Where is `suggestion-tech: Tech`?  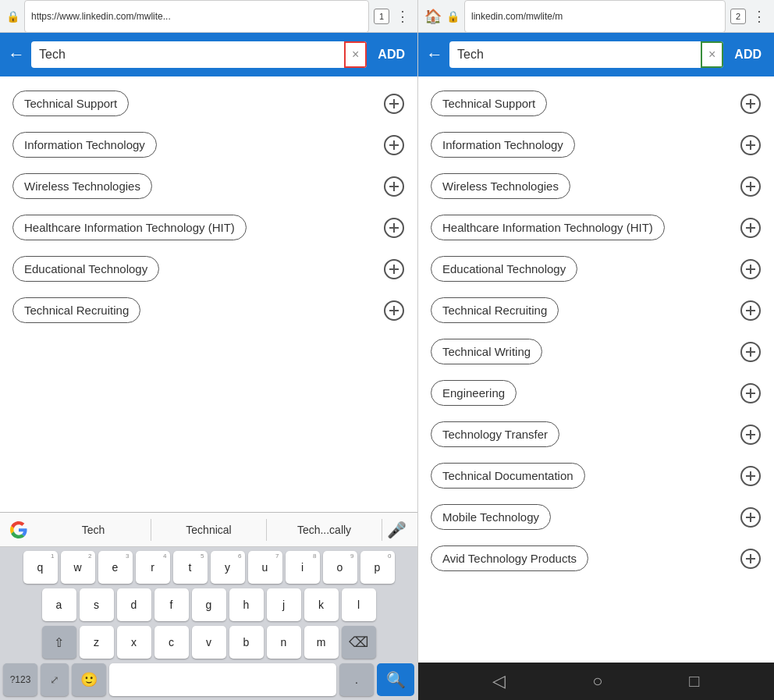 suggestion-tech: Tech is located at coordinates (94, 530).